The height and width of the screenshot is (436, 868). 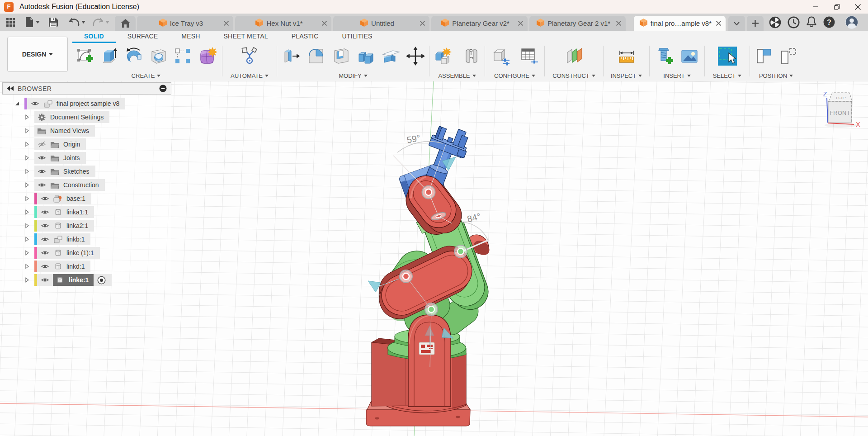 I want to click on tab-list-chevron-icon, so click(x=737, y=24).